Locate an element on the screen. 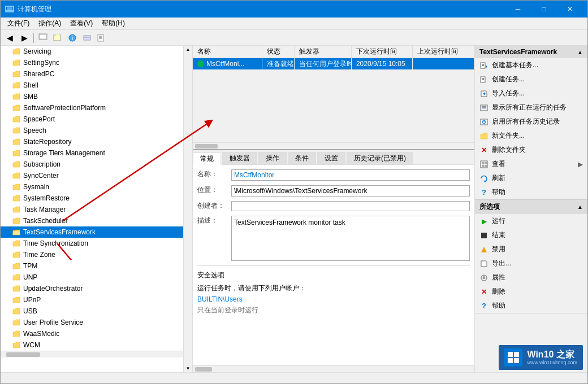 This screenshot has width=588, height=384. tasklist-scrollbar is located at coordinates (334, 146).